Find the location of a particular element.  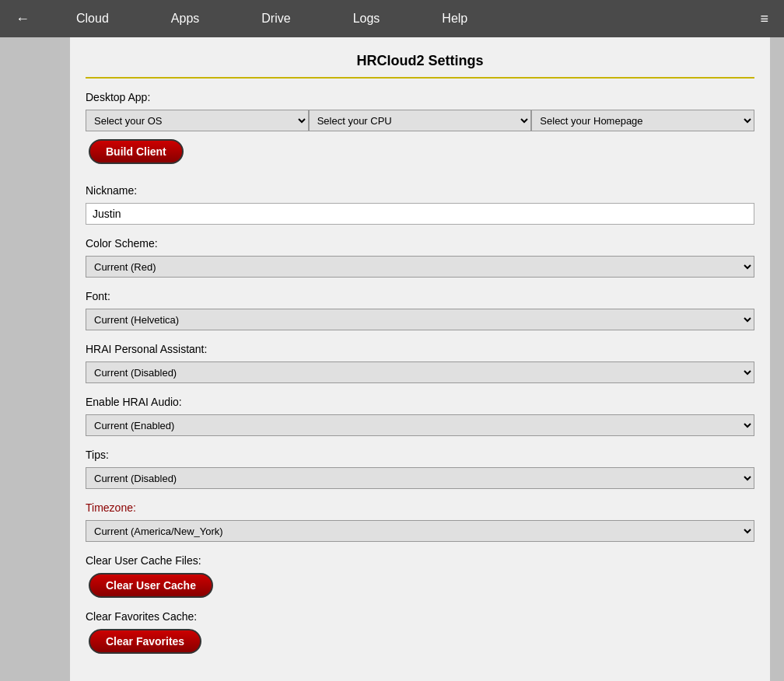

color-scheme-label: Color Scheme: is located at coordinates (420, 243).